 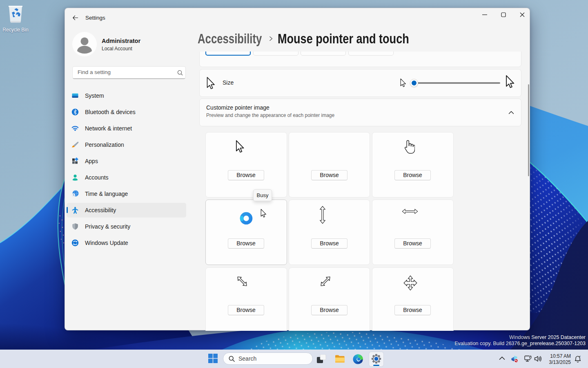 I want to click on svg-text: z, so click(x=581, y=357).